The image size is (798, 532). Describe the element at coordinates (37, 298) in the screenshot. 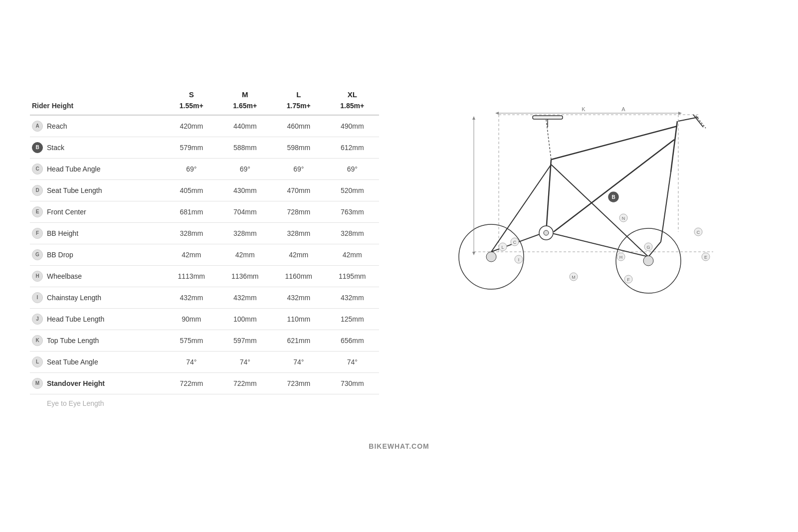

I see `row-badge: I` at that location.